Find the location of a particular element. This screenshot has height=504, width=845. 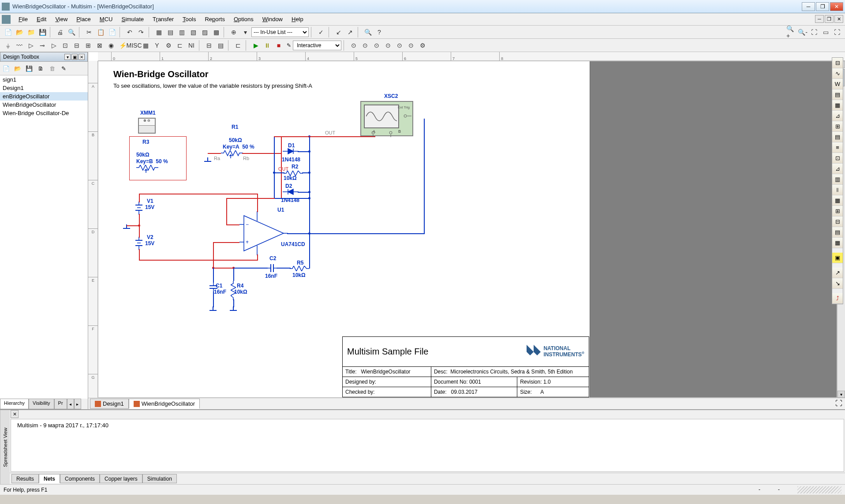

stop-button: ■ is located at coordinates (279, 45).